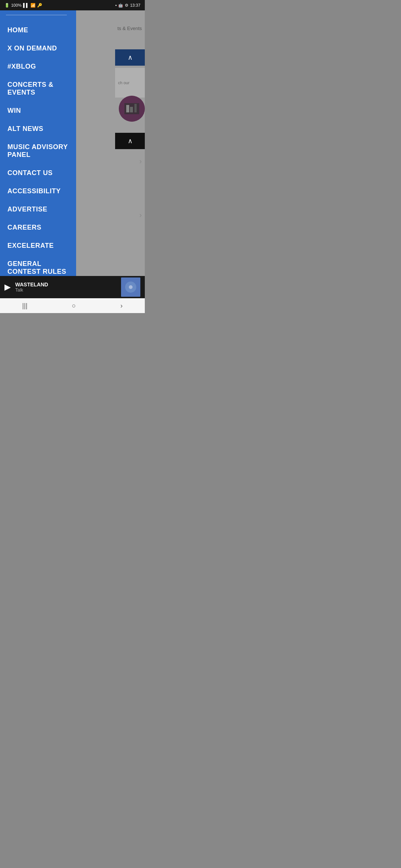 The height and width of the screenshot is (868, 401). Describe the element at coordinates (130, 141) in the screenshot. I see `peek-black-button: ∧` at that location.